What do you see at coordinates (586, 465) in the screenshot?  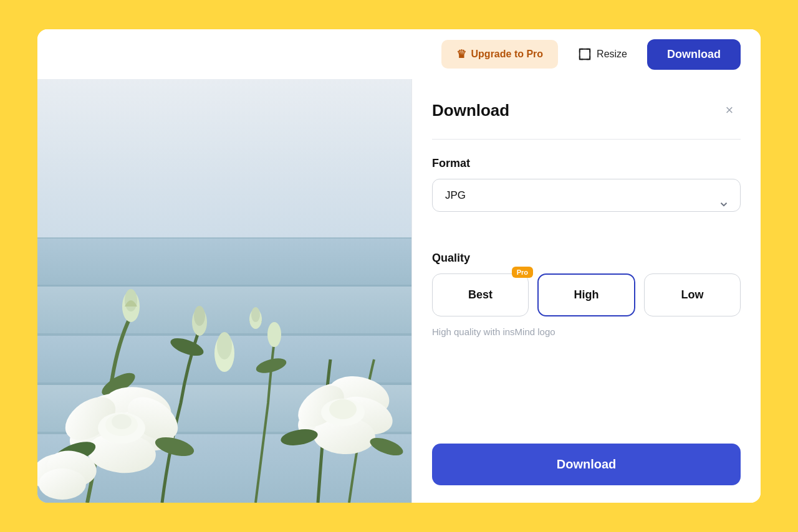 I see `main-download-button: Download` at bounding box center [586, 465].